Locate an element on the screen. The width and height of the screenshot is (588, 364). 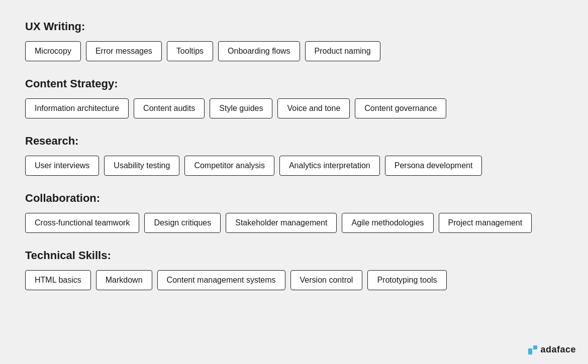
tag-item: Design critiques is located at coordinates (182, 223).